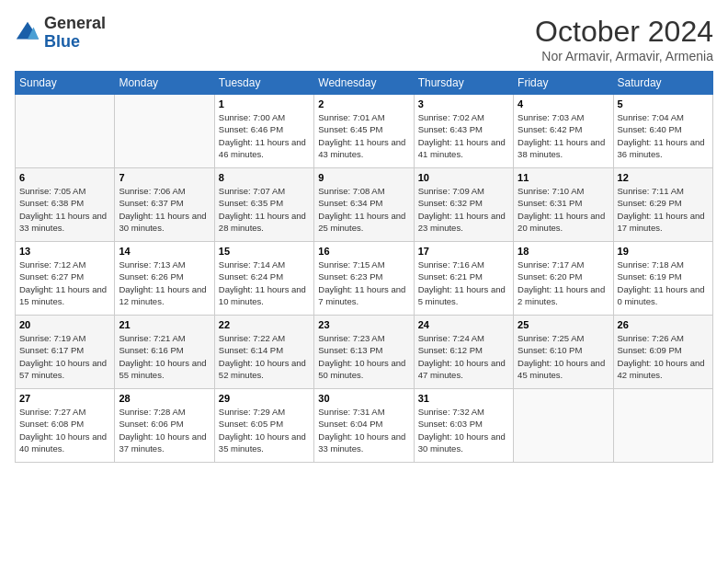  Describe the element at coordinates (364, 279) in the screenshot. I see `calendar-week-row: 13 Sunrise: 7:12 AM Sunset: 6:27 PM Dayl…` at that location.